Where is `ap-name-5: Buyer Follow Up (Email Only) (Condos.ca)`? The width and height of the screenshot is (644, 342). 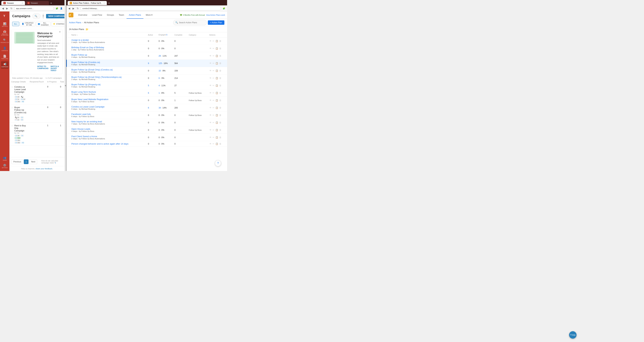
ap-name-5: Buyer Follow Up (Email Only) (Condos.ca) is located at coordinates (108, 70).